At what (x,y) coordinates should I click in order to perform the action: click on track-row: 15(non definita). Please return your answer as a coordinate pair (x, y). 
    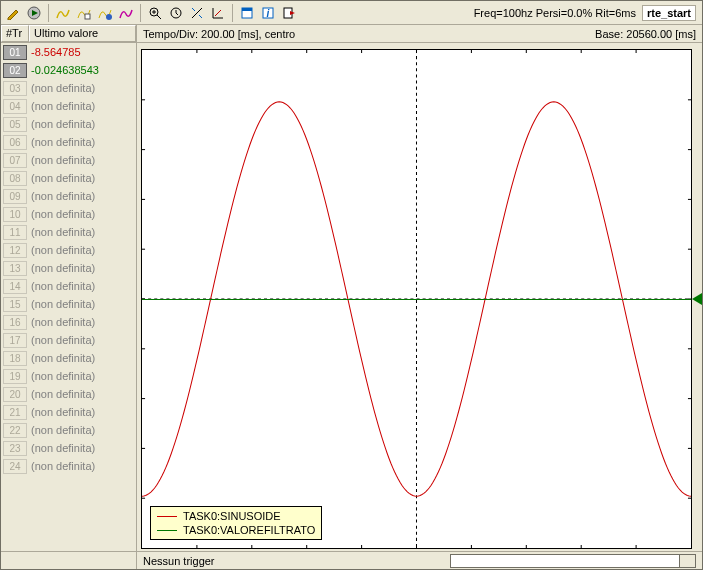
    Looking at the image, I should click on (68, 304).